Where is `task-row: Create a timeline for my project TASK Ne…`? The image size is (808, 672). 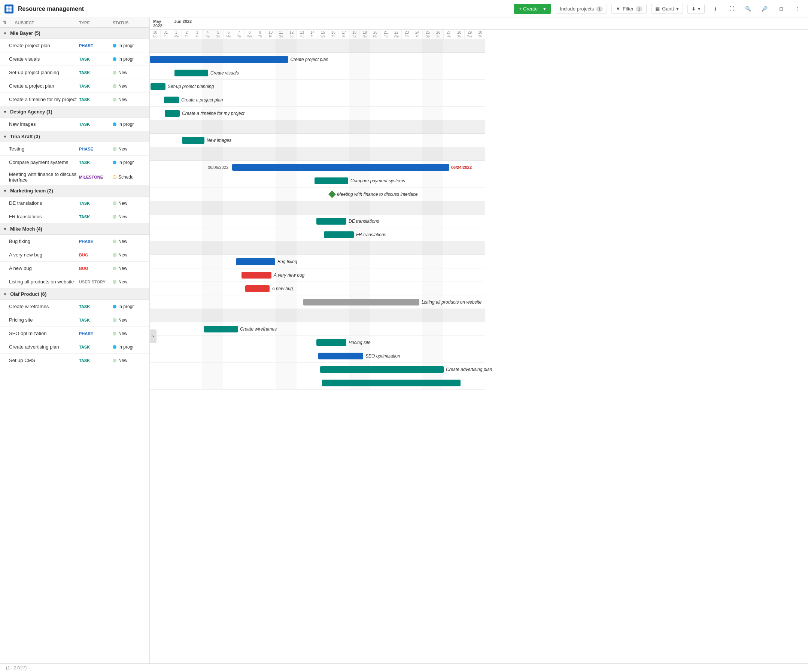
task-row: Create a timeline for my project TASK Ne… is located at coordinates (75, 99).